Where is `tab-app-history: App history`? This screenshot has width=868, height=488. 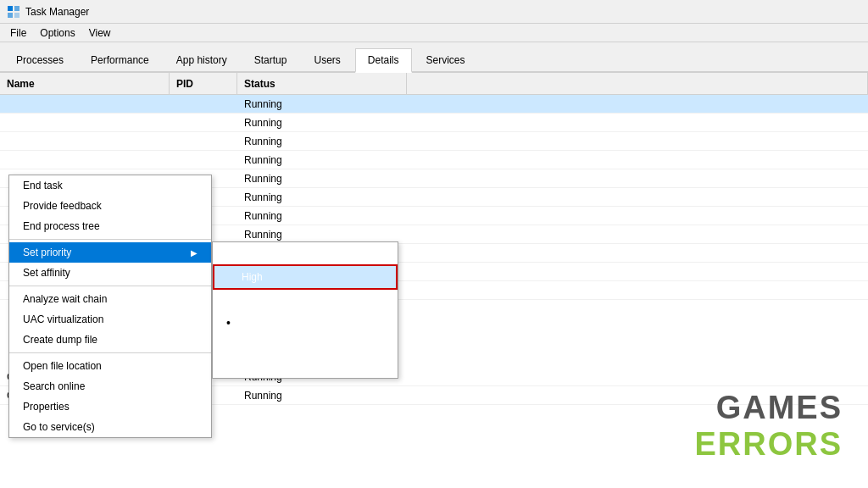
tab-app-history: App history is located at coordinates (202, 59).